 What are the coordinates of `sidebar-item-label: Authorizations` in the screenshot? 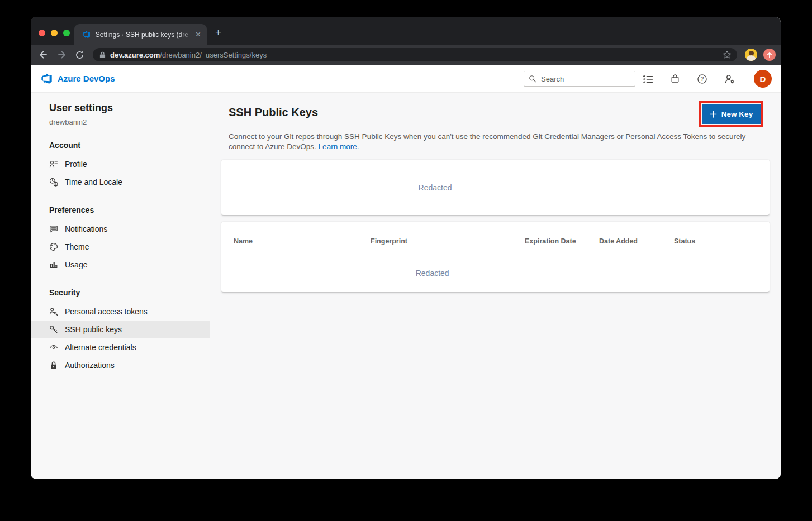 It's located at (89, 365).